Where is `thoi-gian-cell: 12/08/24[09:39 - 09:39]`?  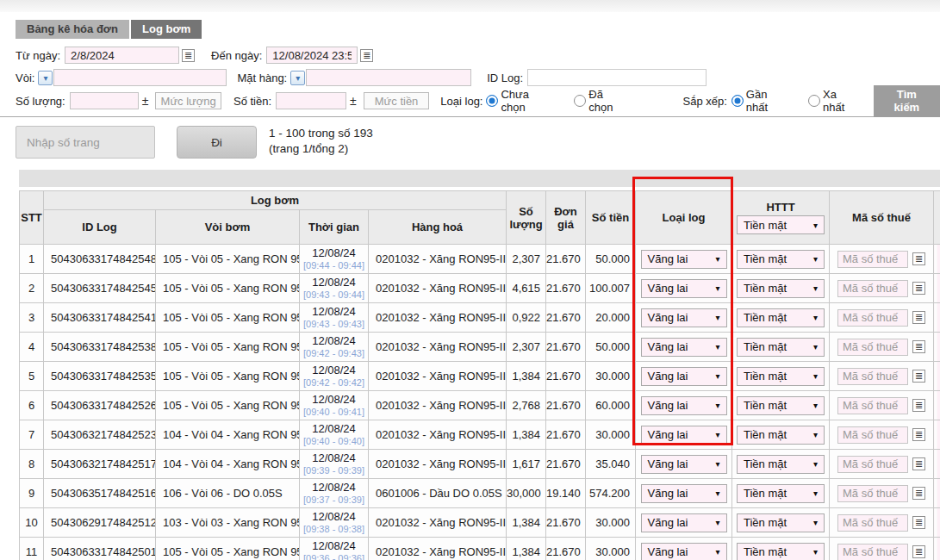 thoi-gian-cell: 12/08/24[09:39 - 09:39] is located at coordinates (334, 464).